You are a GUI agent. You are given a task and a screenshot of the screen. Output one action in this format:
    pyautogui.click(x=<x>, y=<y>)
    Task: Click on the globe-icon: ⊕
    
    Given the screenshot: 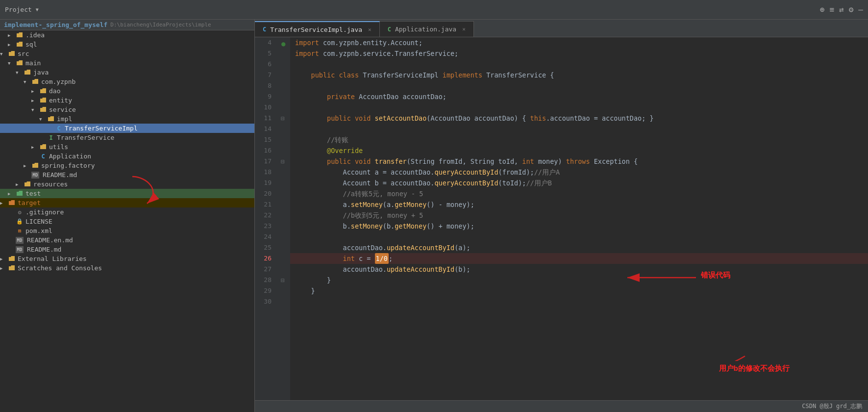 What is the action you would take?
    pyautogui.click(x=822, y=10)
    